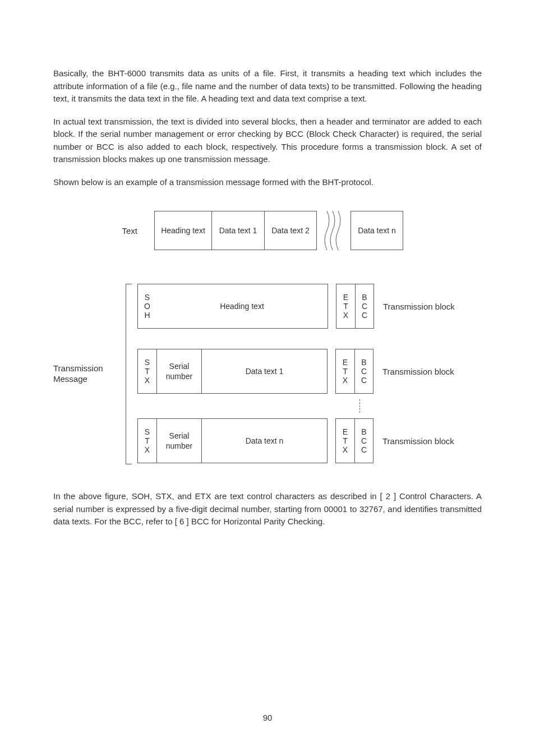  Describe the element at coordinates (129, 374) in the screenshot. I see `bracket-icon` at that location.